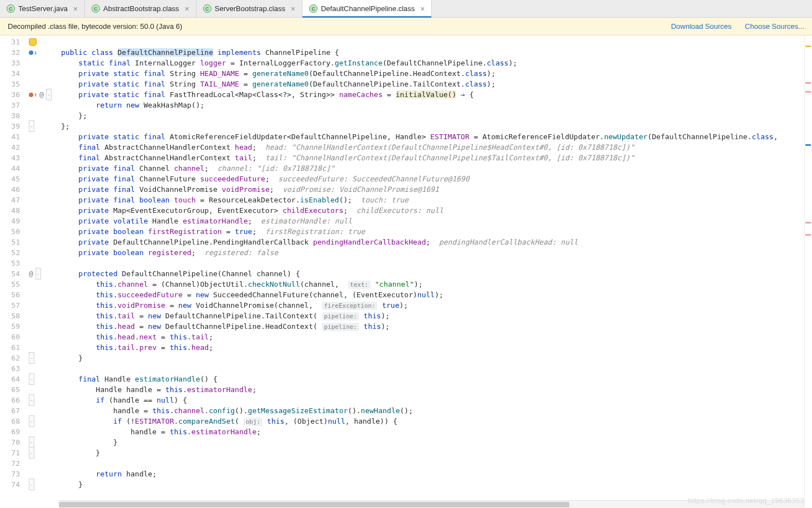 This screenshot has height=508, width=812. Describe the element at coordinates (435, 221) in the screenshot. I see `code-line: private volatile Handle estimatorHandle;…` at that location.